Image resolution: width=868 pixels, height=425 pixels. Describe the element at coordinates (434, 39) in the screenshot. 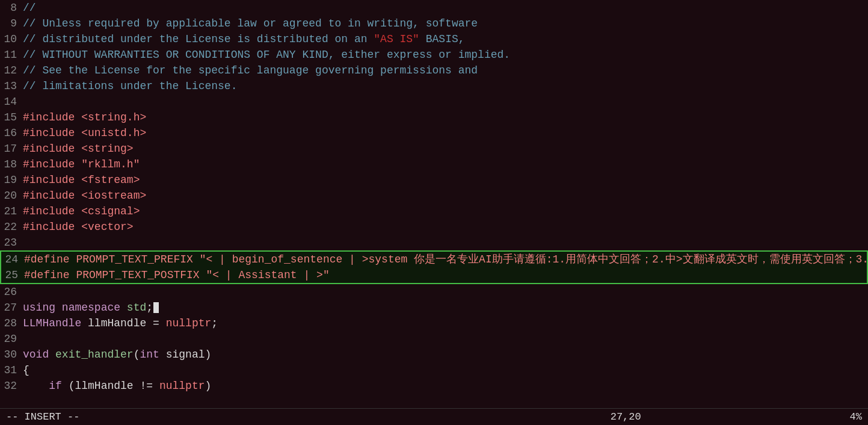

I see `code-line-10: 10 // distributed under the License is d…` at that location.